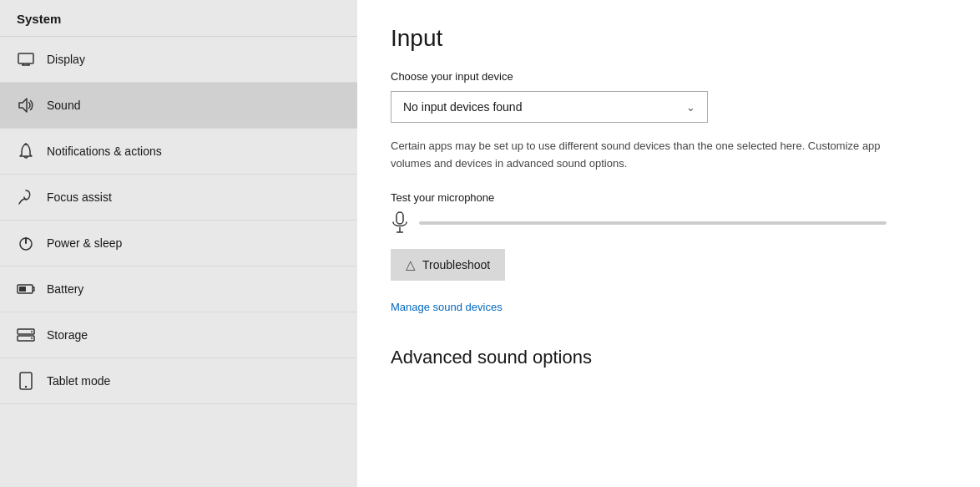 The width and height of the screenshot is (980, 487). What do you see at coordinates (79, 197) in the screenshot?
I see `sidebar-item-label: Focus assist` at bounding box center [79, 197].